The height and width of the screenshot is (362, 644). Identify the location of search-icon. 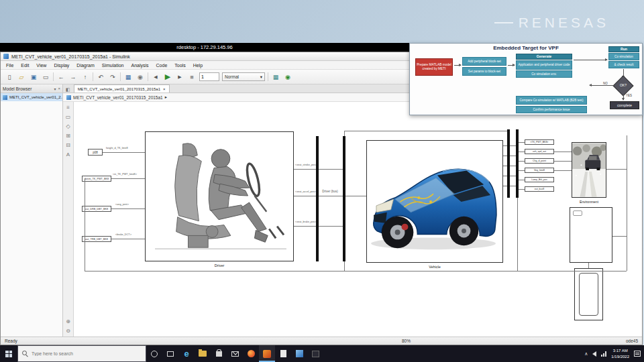
(25, 354).